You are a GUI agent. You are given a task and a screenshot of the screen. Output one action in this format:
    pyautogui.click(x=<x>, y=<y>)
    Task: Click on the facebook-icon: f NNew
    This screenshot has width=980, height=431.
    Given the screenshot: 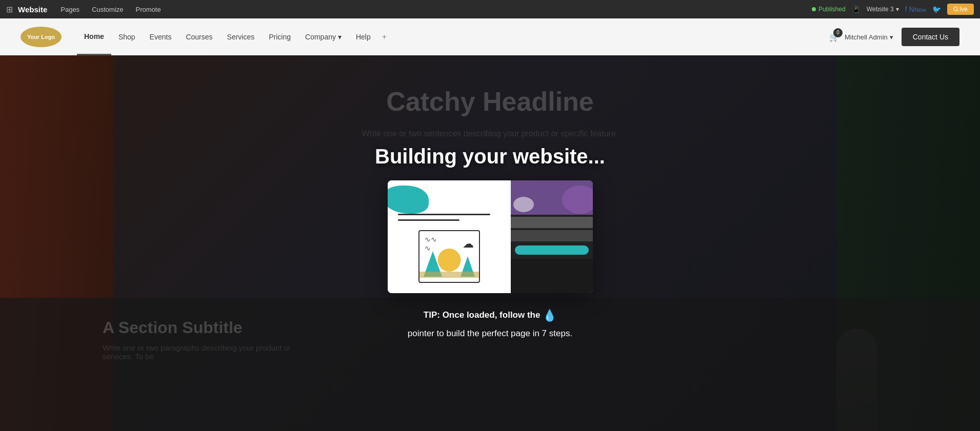 What is the action you would take?
    pyautogui.click(x=916, y=9)
    